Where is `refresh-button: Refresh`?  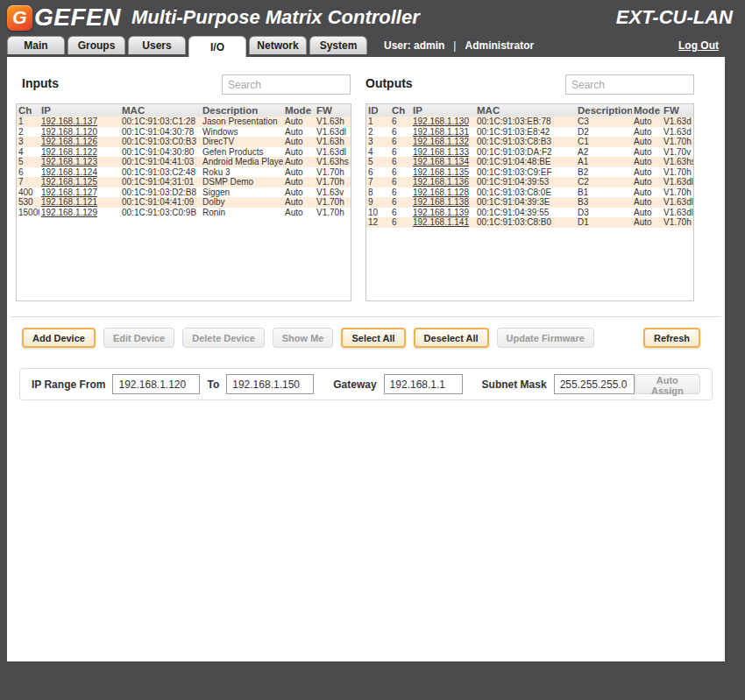 refresh-button: Refresh is located at coordinates (671, 338).